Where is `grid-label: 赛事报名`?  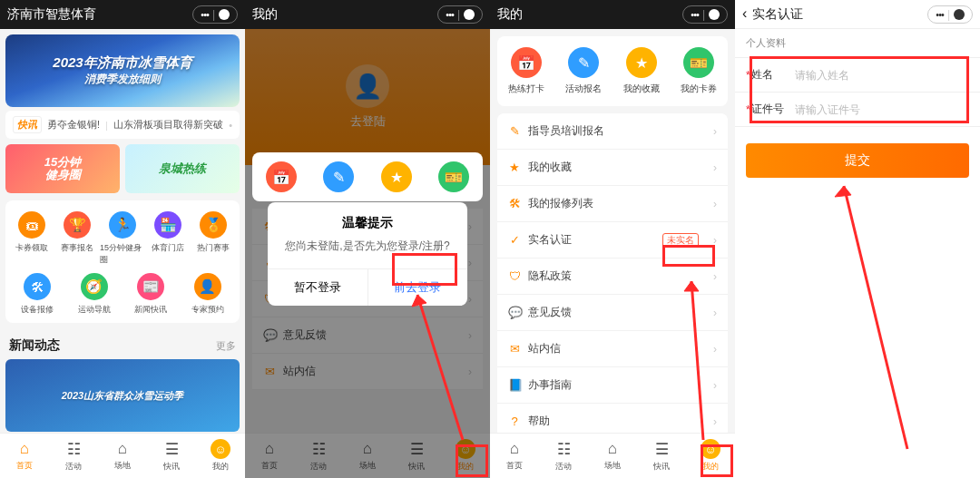
grid-label: 赛事报名 is located at coordinates (77, 249).